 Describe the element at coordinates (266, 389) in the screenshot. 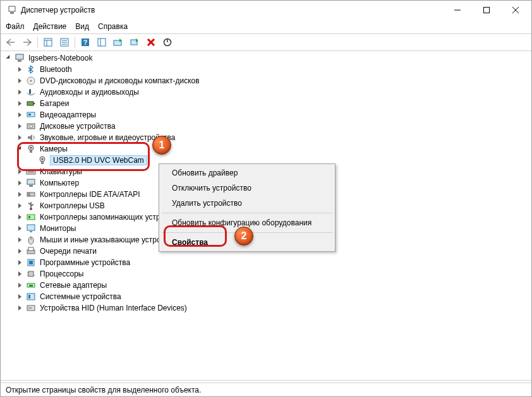

I see `statusbar: Открытие страницы свойств для выделенног…` at that location.